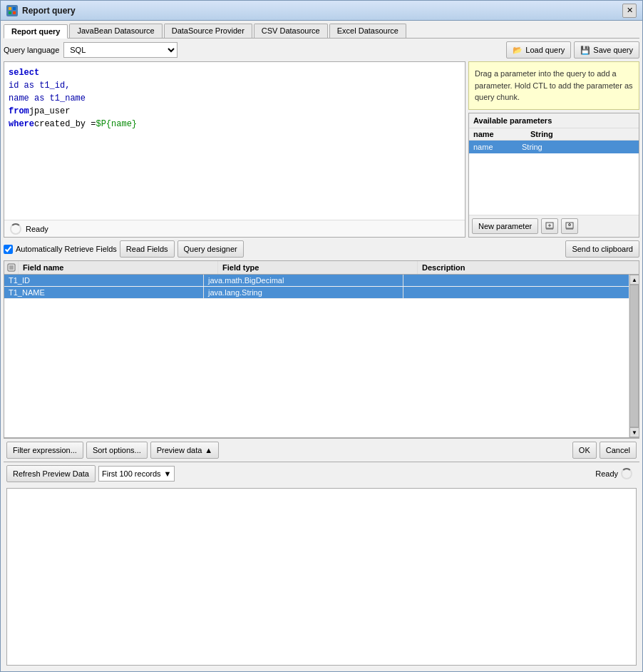 The height and width of the screenshot is (672, 643). What do you see at coordinates (634, 268) in the screenshot?
I see `scroll-header-spacer` at bounding box center [634, 268].